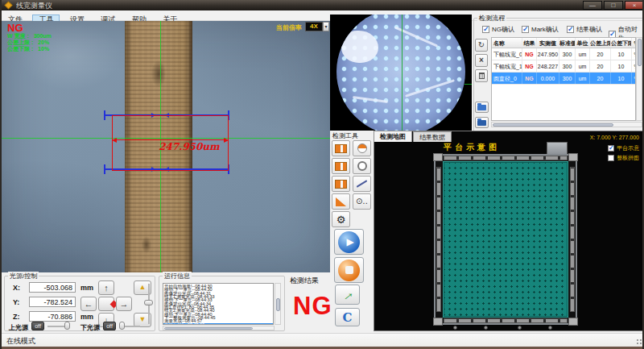 This screenshot has height=349, width=644. What do you see at coordinates (349, 242) in the screenshot?
I see `start-button: ▶` at bounding box center [349, 242].